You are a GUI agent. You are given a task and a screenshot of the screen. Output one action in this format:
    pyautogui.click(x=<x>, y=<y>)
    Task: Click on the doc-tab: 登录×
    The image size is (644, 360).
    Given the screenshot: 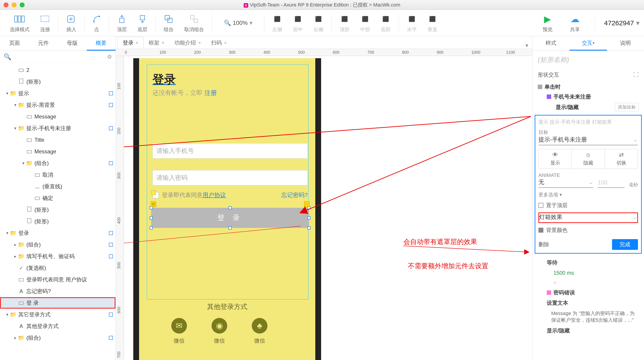 What is the action you would take?
    pyautogui.click(x=130, y=43)
    